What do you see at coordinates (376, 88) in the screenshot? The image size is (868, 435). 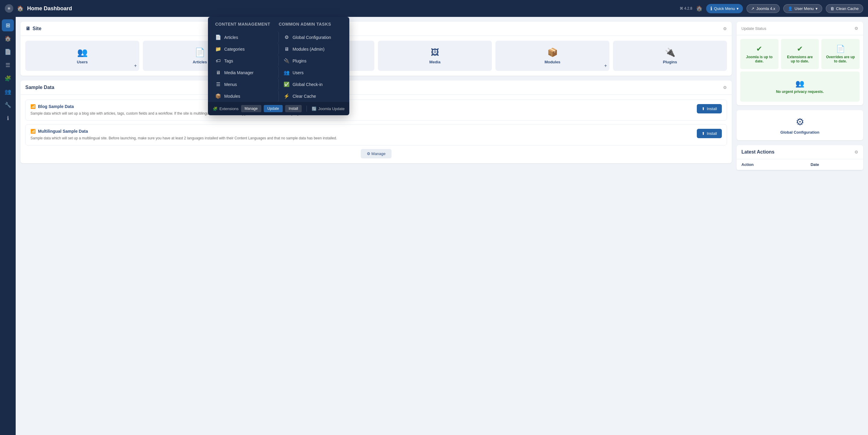 I see `sample-data-header: Sample Data ⚙` at bounding box center [376, 88].